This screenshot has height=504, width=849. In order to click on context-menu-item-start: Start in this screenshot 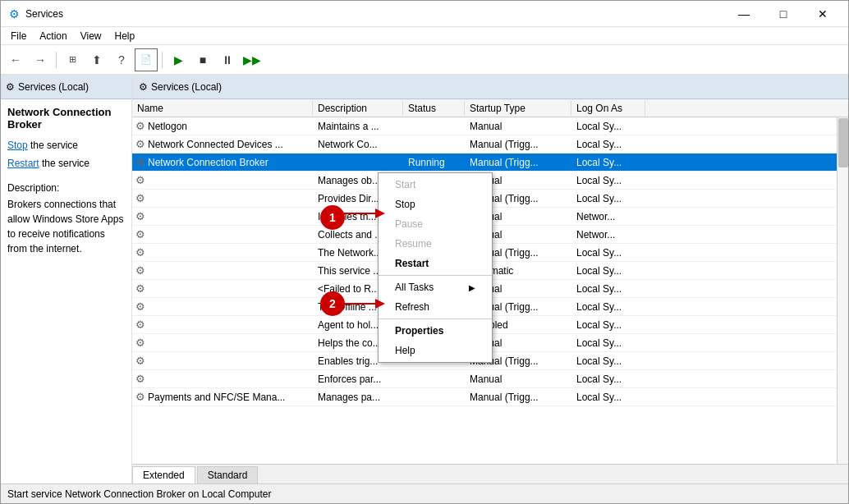, I will do `click(435, 185)`.